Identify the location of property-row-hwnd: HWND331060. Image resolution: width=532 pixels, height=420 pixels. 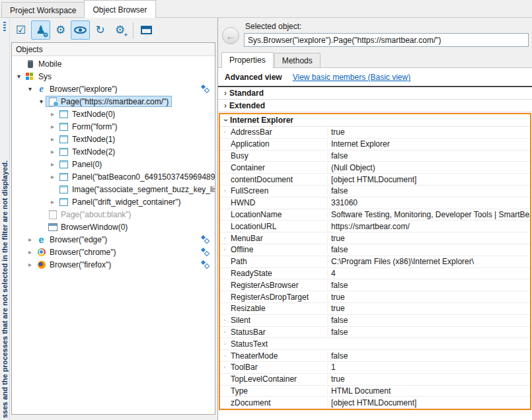
(375, 203).